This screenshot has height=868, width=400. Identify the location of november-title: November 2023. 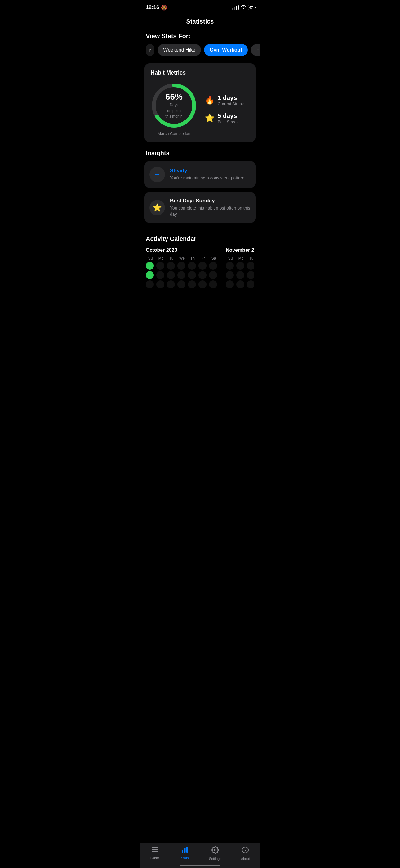
(240, 250).